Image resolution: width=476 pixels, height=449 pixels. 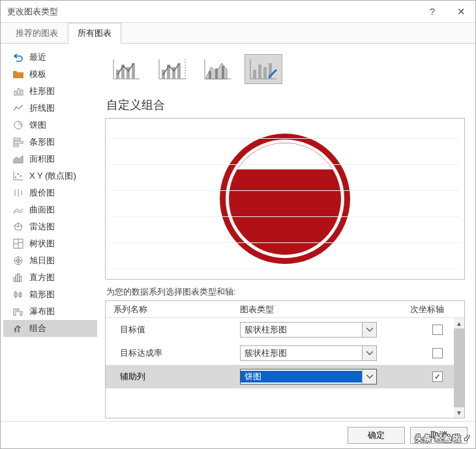 I want to click on series-prompt: 为您的数据系列选择图表类型和轴:, so click(x=286, y=292).